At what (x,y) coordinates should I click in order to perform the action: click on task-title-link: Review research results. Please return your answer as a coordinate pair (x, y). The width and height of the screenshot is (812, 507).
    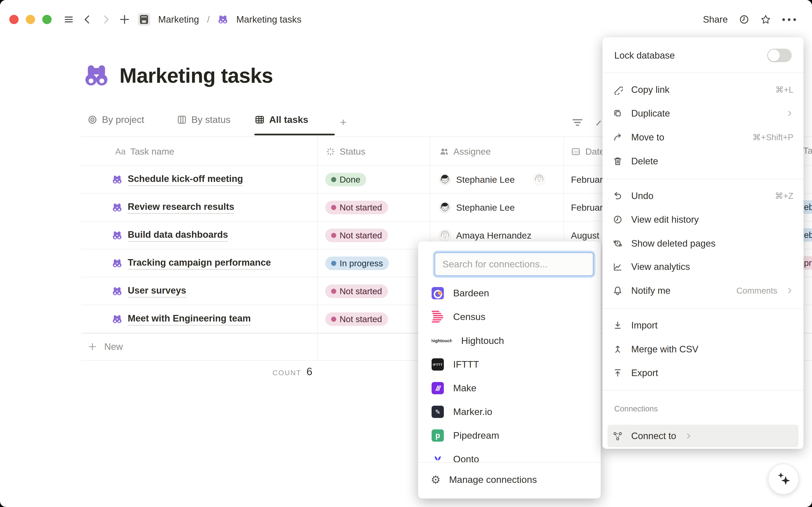
    Looking at the image, I should click on (181, 208).